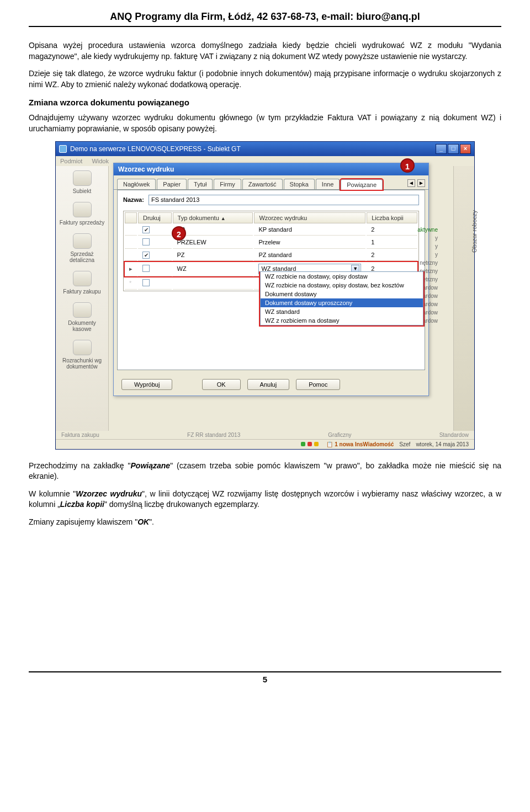  I want to click on right-sidebar: Obszar roboczy, so click(464, 298).